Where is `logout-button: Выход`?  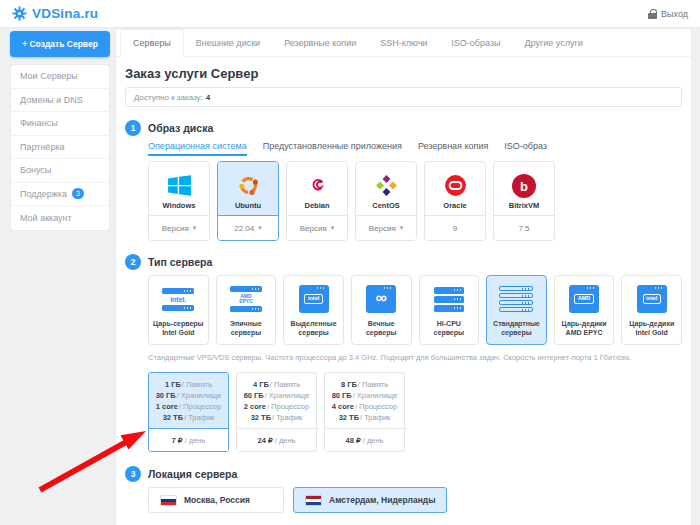
logout-button: Выход is located at coordinates (668, 14).